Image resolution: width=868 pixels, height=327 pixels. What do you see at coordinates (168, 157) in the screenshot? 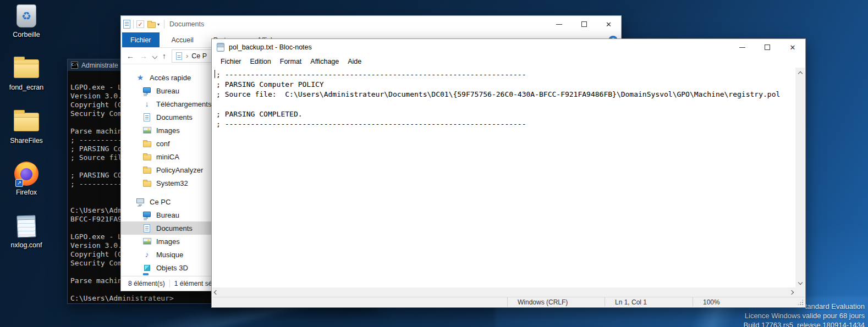
I see `sidebar-item-label: miniCA` at bounding box center [168, 157].